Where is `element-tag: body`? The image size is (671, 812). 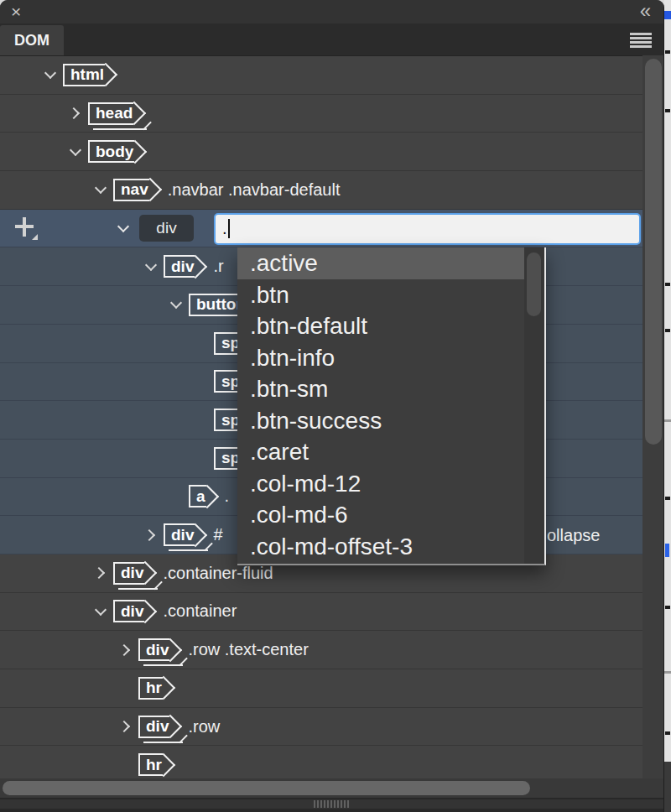
element-tag: body is located at coordinates (111, 151).